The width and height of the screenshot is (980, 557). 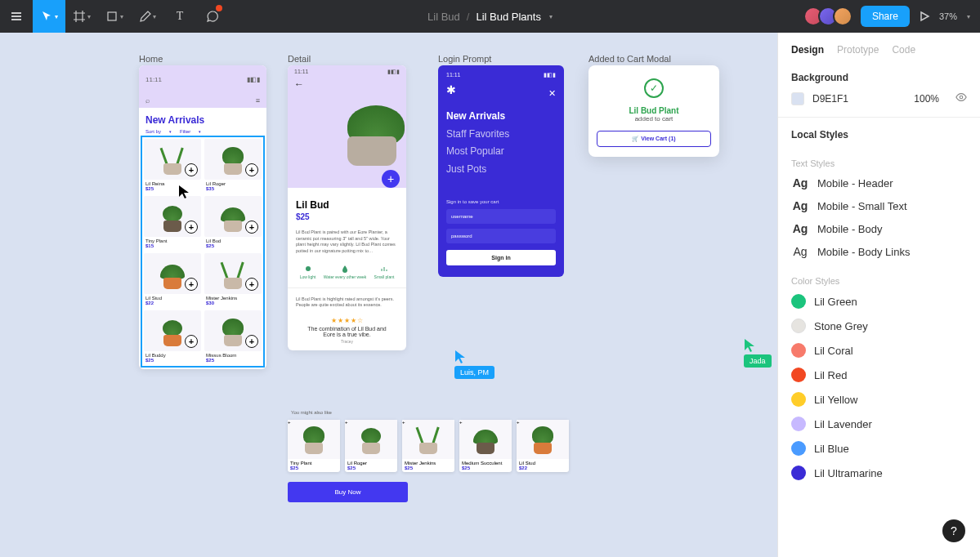 I want to click on close-icon: ✕, so click(x=553, y=93).